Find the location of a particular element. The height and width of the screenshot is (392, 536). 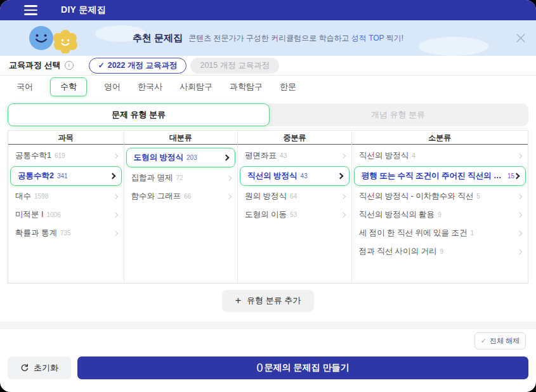

list-item: 평행 또는 수직 조건이 주어진 직선의 방정식15 is located at coordinates (440, 176).